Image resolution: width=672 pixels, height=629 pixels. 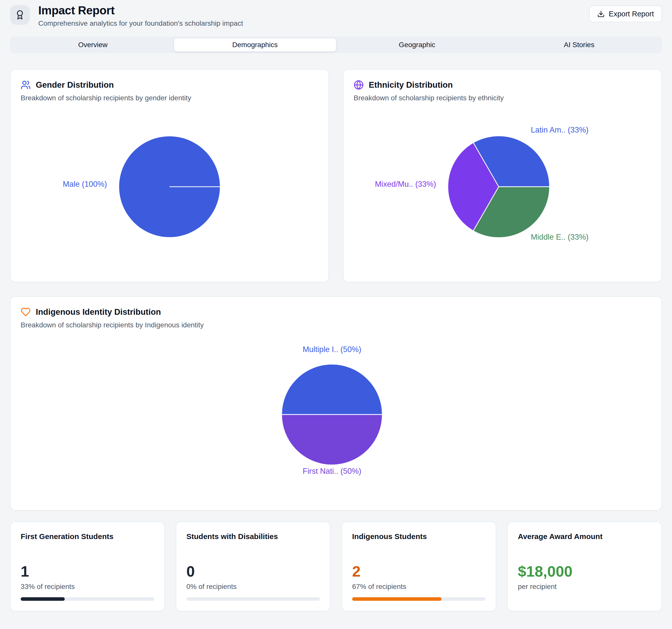 What do you see at coordinates (255, 45) in the screenshot?
I see `tab-demographics: Demographics` at bounding box center [255, 45].